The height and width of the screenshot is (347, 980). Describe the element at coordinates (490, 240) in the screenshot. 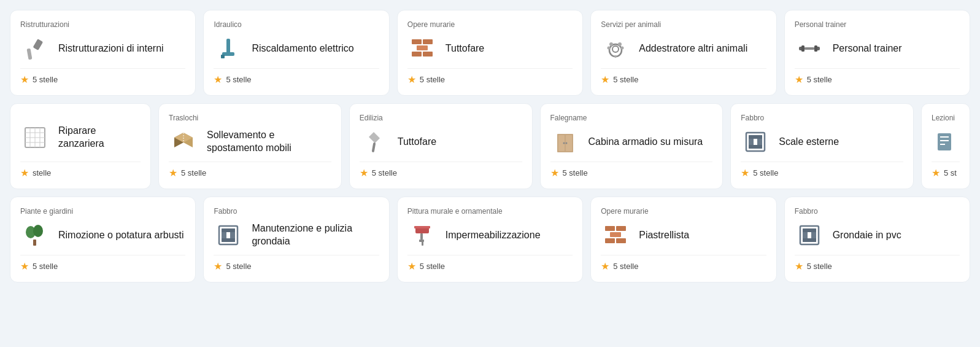

I see `card-impermeabilizzazione: Pittura murale e ornamentale Impermeabil…` at that location.